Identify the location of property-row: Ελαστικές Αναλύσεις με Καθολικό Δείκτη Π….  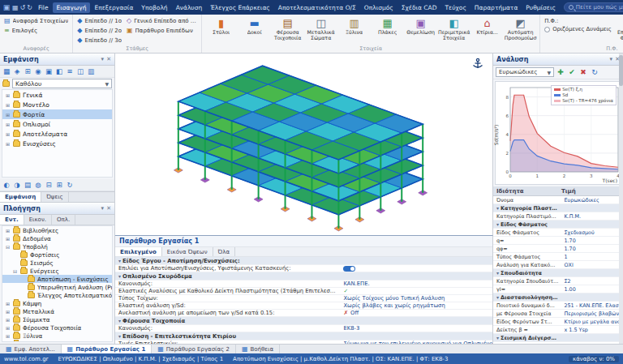
(303, 292).